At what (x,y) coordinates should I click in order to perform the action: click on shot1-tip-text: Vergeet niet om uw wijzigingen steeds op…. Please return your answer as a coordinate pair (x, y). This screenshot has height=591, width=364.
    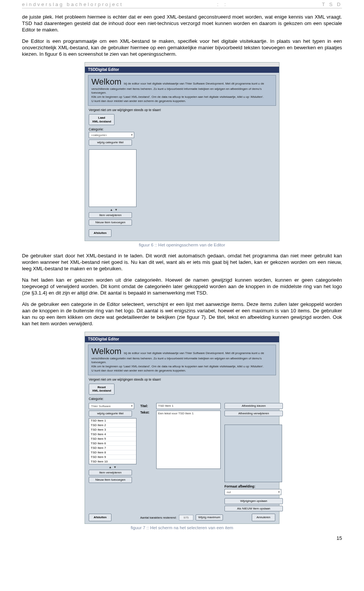
    Looking at the image, I should click on (182, 110).